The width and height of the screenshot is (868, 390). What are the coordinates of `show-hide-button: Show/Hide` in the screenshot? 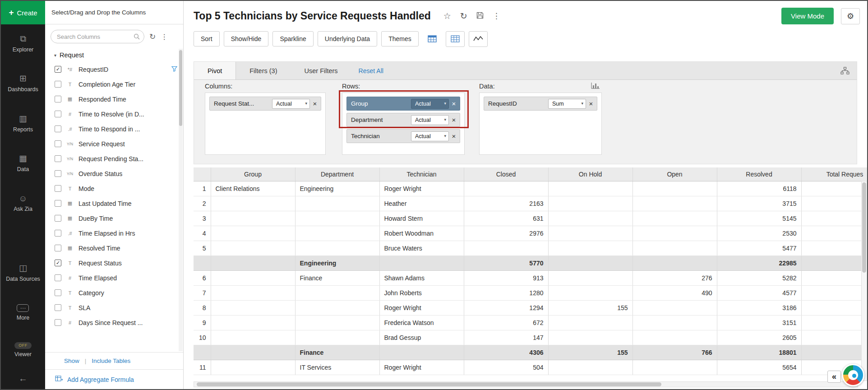 It's located at (246, 39).